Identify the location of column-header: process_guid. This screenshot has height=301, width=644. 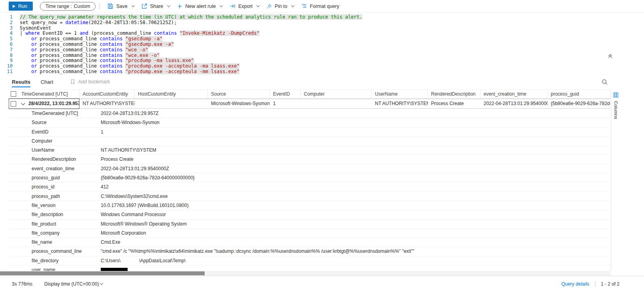
(579, 94).